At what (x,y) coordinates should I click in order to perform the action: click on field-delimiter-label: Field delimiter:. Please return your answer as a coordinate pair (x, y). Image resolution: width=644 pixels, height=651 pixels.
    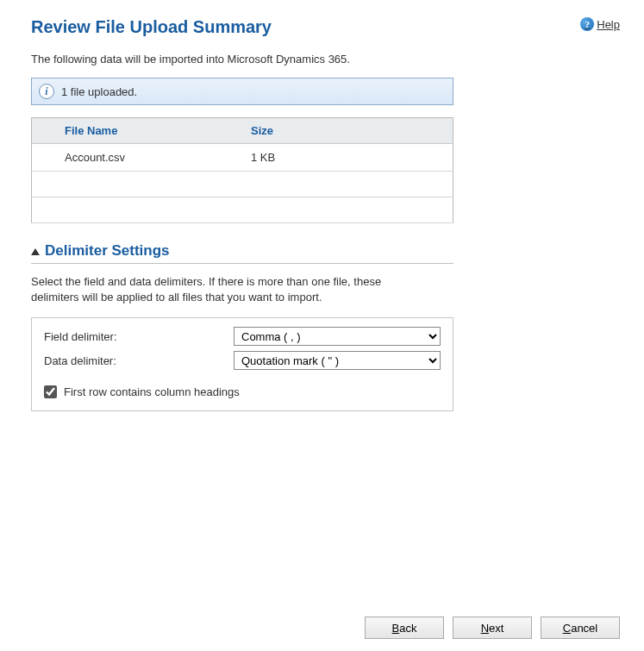
    Looking at the image, I should click on (139, 336).